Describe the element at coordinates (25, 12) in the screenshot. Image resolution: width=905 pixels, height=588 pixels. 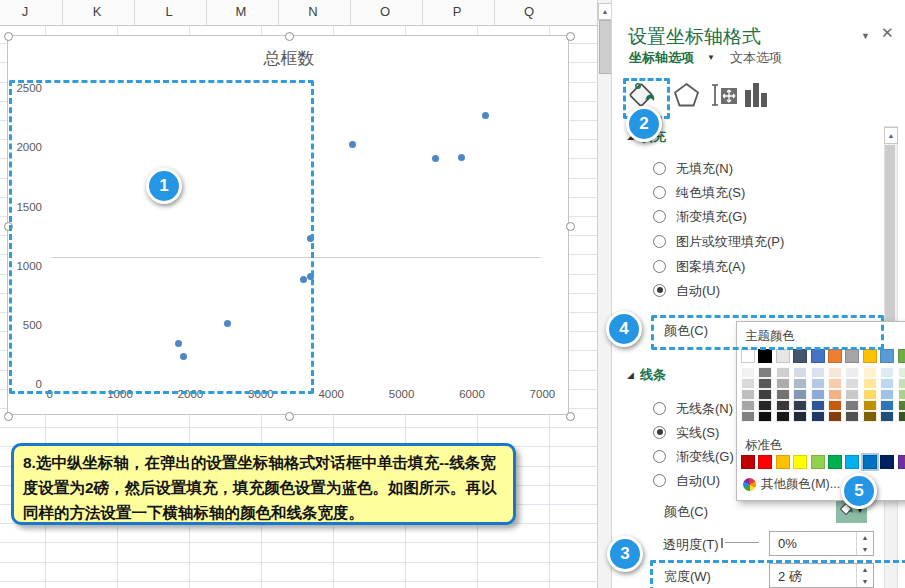
I see `column-header-J: J` at that location.